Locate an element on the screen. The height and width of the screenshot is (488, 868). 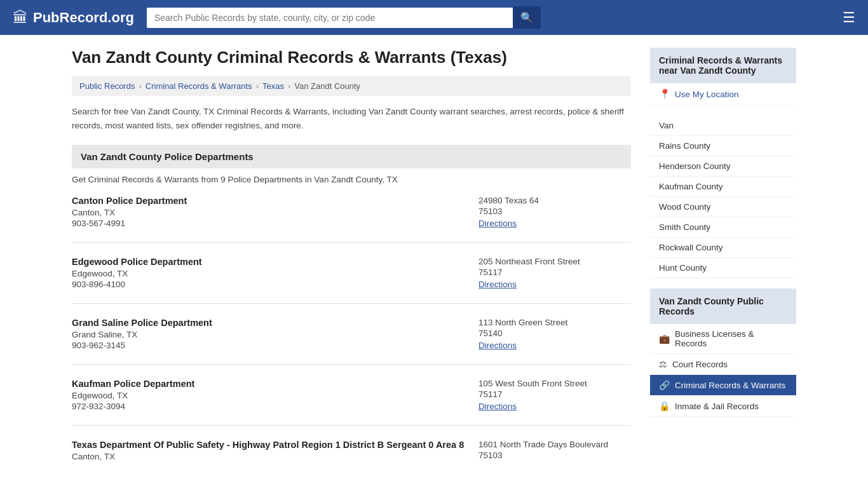
dept-right: 24980 Texas 64 75103 Directions is located at coordinates (548, 212).